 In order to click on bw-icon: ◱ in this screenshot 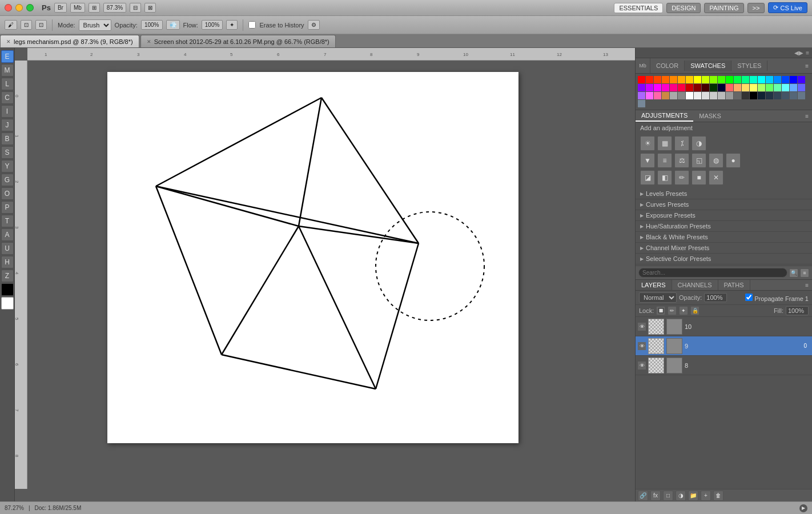, I will do `click(699, 160)`.